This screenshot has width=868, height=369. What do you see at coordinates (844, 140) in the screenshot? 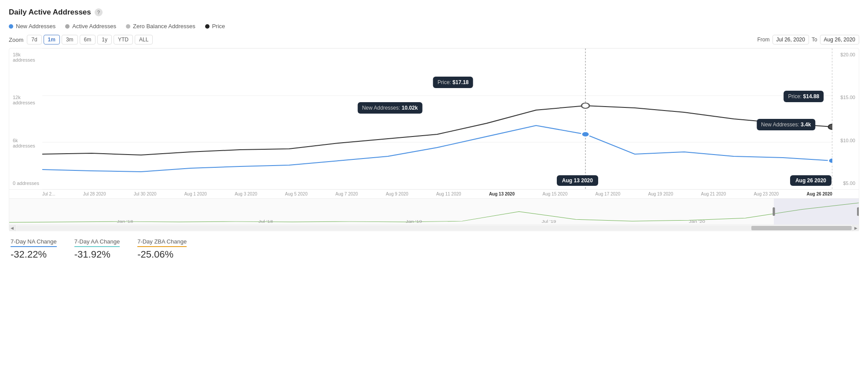
I see `y-right-2: $10.00` at bounding box center [844, 140].